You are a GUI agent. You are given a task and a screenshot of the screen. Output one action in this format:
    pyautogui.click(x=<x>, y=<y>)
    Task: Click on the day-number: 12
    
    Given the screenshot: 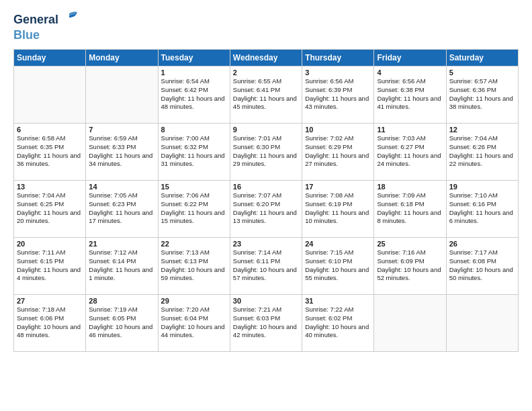 What is the action you would take?
    pyautogui.click(x=482, y=130)
    